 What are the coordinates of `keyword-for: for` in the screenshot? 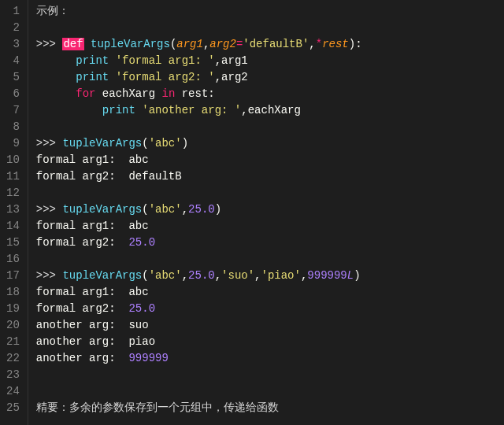 It's located at (85, 94).